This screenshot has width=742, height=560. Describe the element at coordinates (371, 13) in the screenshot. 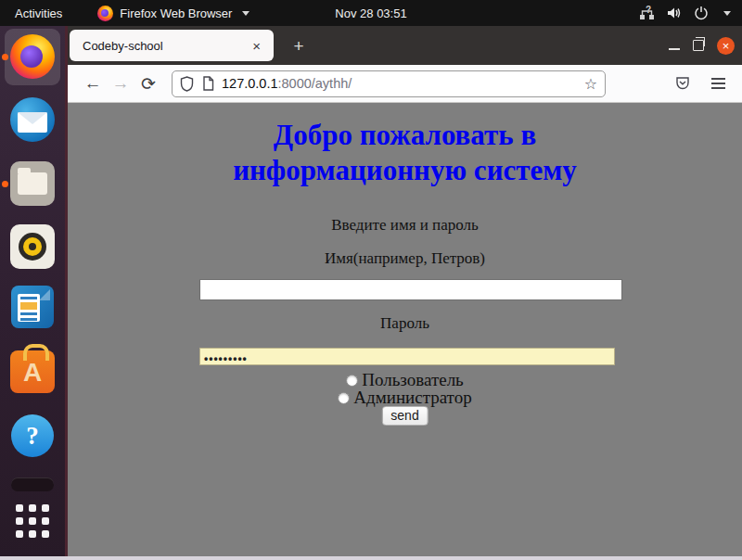

I see `system-top-bar: Activities Firefox Web Browser Nov 28 03…` at that location.